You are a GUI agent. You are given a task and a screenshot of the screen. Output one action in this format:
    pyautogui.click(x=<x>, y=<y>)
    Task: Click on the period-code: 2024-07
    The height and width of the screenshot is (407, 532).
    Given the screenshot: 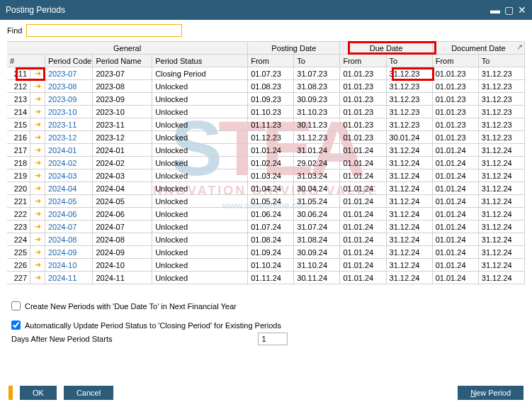 What is the action you would take?
    pyautogui.click(x=68, y=227)
    